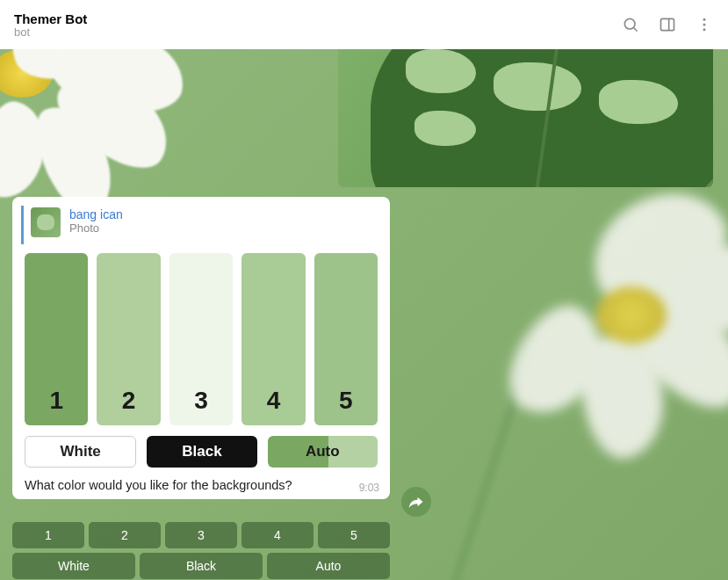 This screenshot has width=728, height=580. What do you see at coordinates (525, 118) in the screenshot?
I see `attached-image-preview` at bounding box center [525, 118].